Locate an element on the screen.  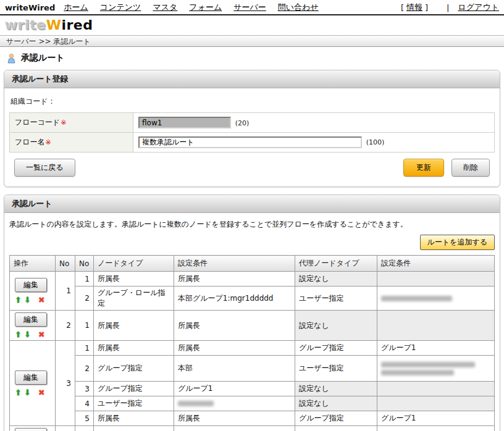
page-title-row: 承認ルート is located at coordinates (252, 58).